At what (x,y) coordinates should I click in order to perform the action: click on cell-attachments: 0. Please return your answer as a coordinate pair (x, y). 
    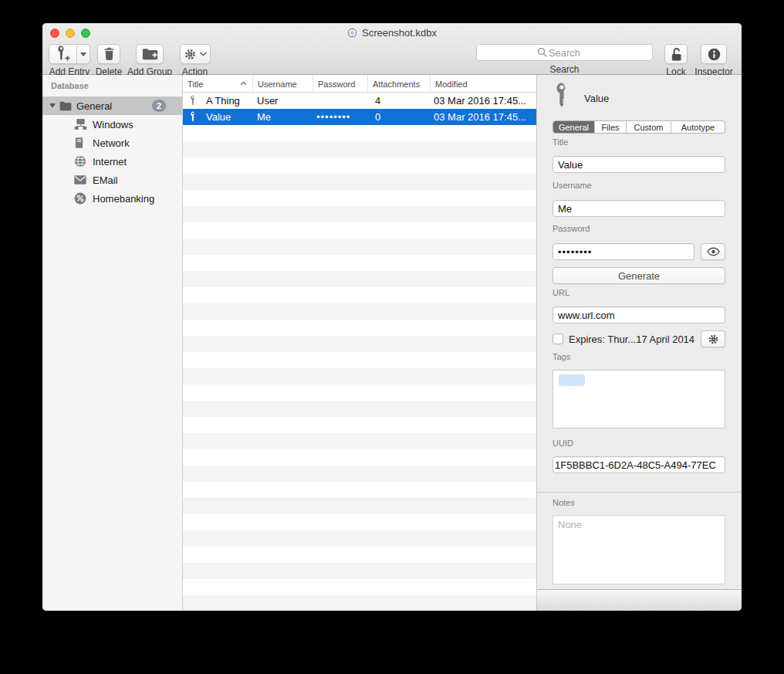
    Looking at the image, I should click on (378, 117).